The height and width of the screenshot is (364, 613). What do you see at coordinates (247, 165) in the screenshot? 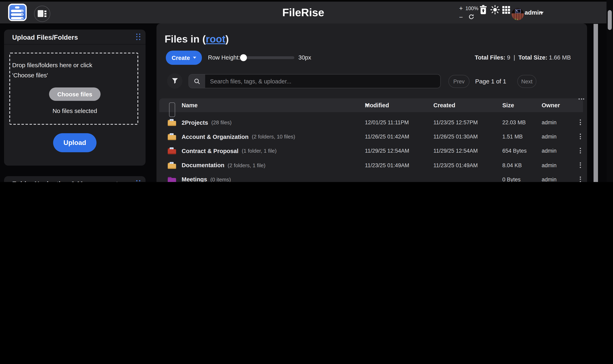
I see `row-meta: (2 folders, 1 file)` at bounding box center [247, 165].